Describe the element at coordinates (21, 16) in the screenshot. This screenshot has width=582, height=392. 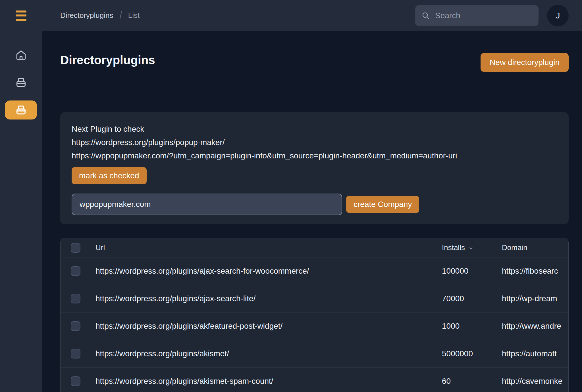
I see `sidebar-header` at that location.